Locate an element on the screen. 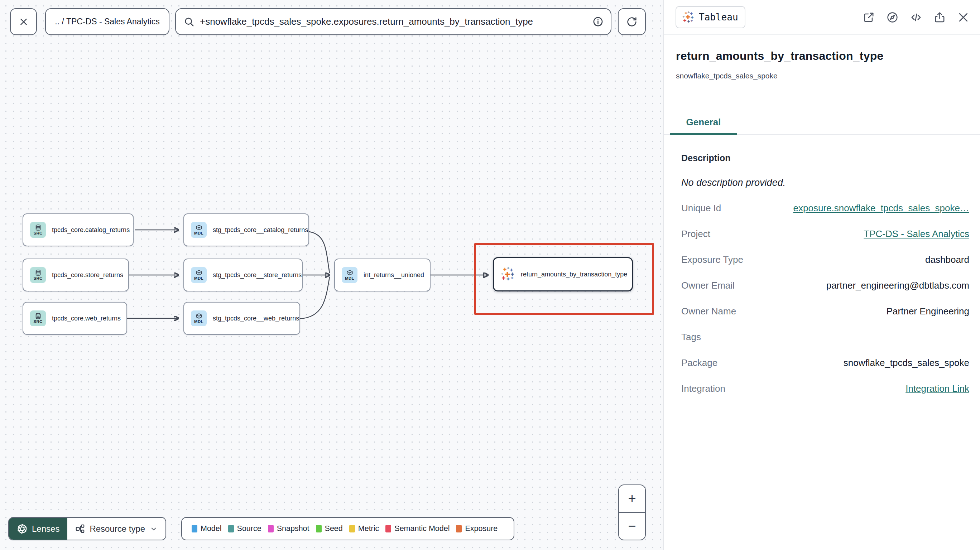  node-model-stg_tpcds_core__store_returns: MDL stg_tpcds_core__store_returns is located at coordinates (243, 275).